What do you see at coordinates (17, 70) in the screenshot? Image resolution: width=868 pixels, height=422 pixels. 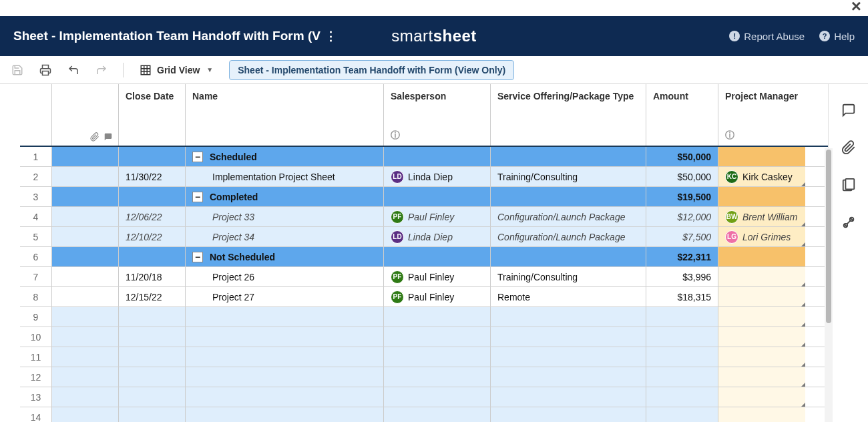 I see `save-button` at bounding box center [17, 70].